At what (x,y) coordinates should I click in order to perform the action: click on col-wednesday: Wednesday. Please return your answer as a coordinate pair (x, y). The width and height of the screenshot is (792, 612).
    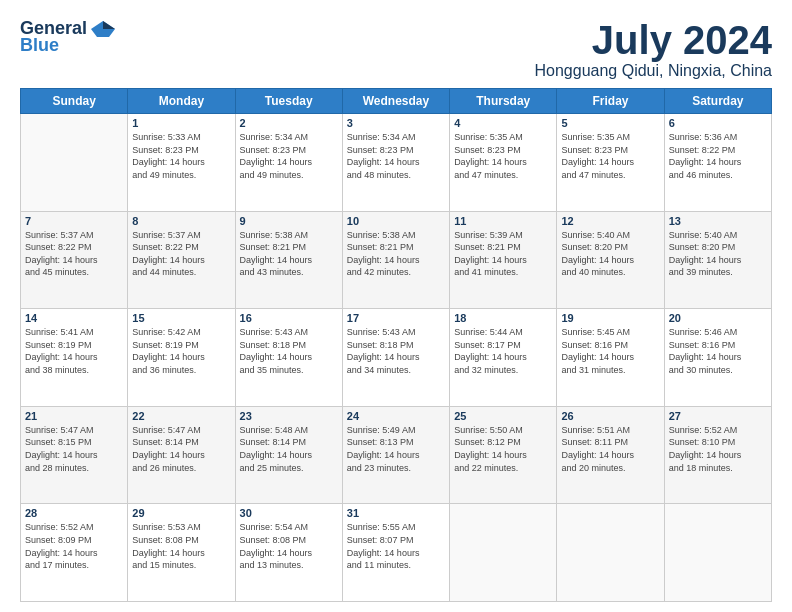
    Looking at the image, I should click on (396, 102).